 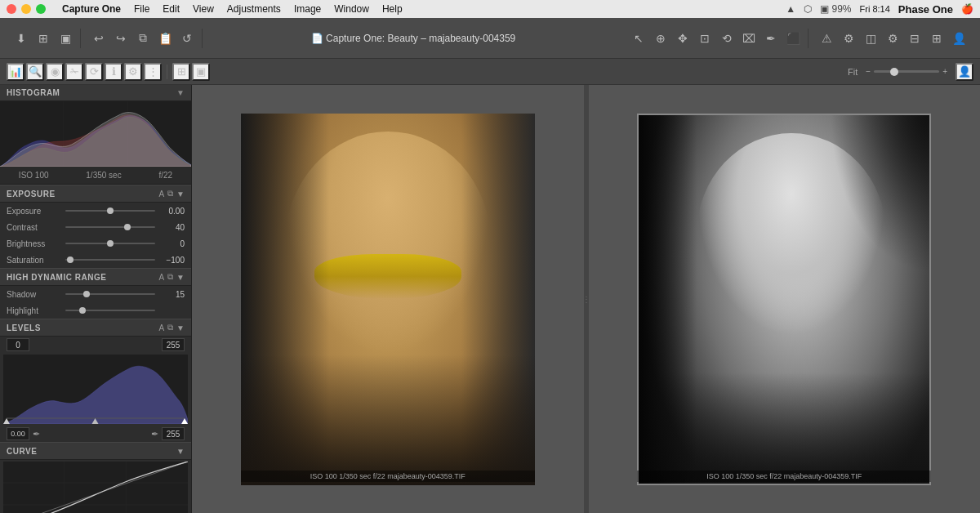 I want to click on exposure-header: EXPOSURE A ⧉ ▼, so click(x=96, y=194).